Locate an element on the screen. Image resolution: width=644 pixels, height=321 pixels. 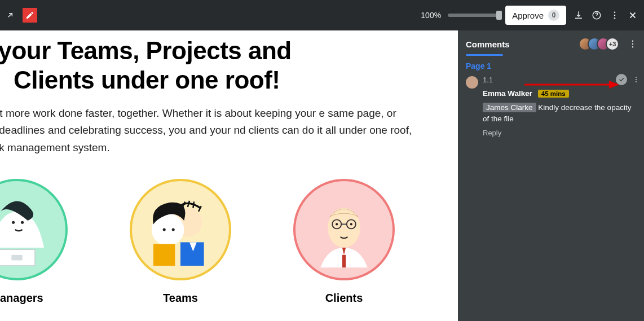
resolve-icon is located at coordinates (621, 80).